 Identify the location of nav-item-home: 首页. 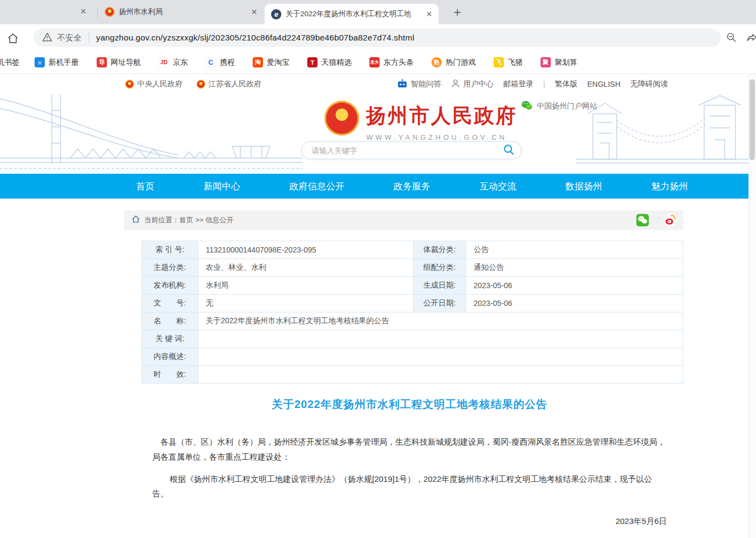
(145, 187).